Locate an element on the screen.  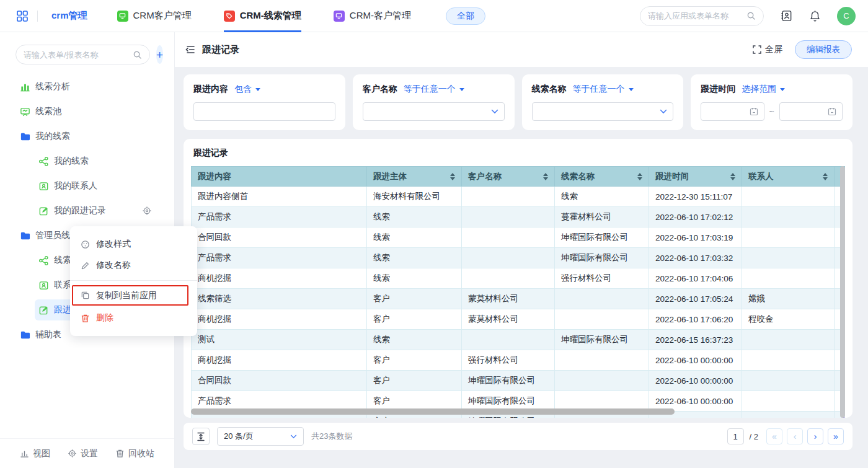
table-row: 产品需求线索蔓霍材料公司2022-06-10 17:02:12 is located at coordinates (518, 217).